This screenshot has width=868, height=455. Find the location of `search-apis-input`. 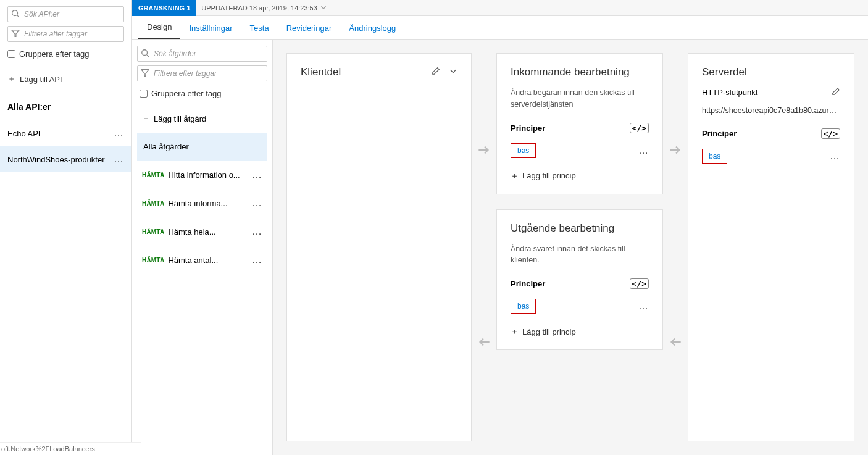

search-apis-input is located at coordinates (65, 14).